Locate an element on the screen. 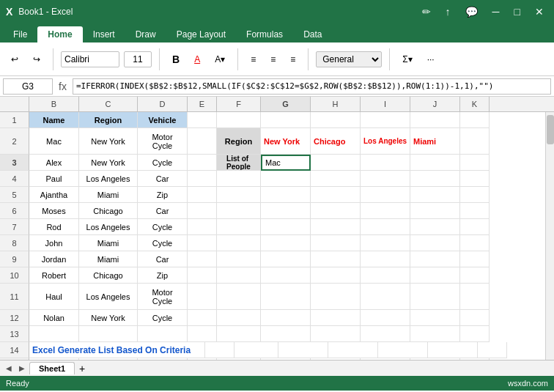 Image resolution: width=554 pixels, height=392 pixels. cell-k15 is located at coordinates (475, 359).